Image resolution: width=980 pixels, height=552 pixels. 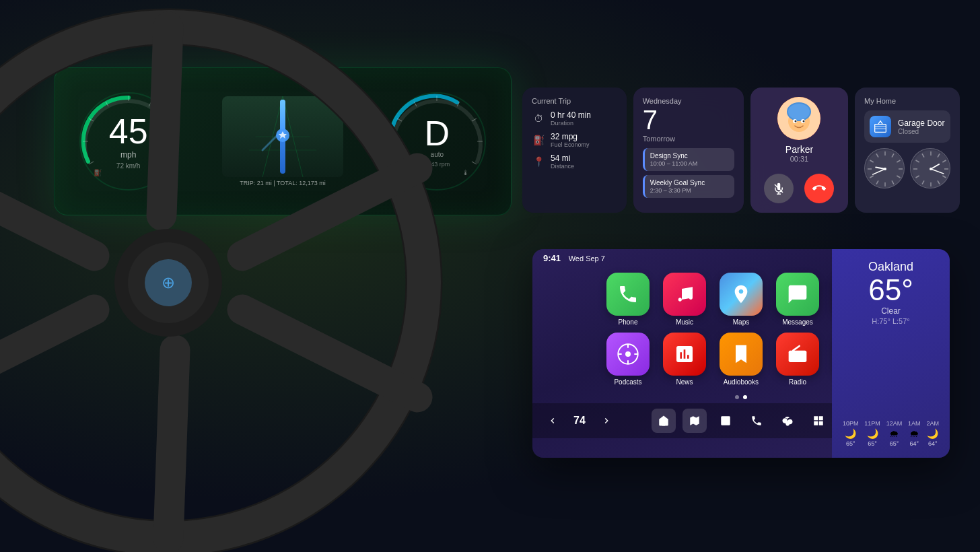 I want to click on cal-event-1-title: Design Sync, so click(x=689, y=156).